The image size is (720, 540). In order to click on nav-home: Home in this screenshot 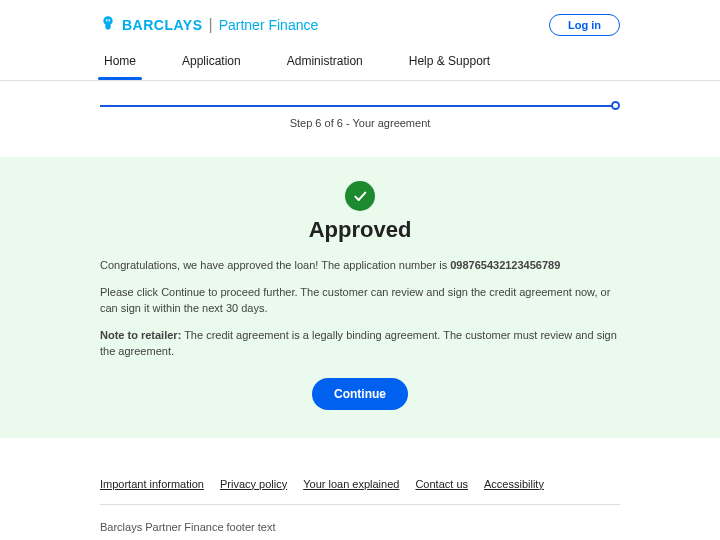, I will do `click(120, 62)`.